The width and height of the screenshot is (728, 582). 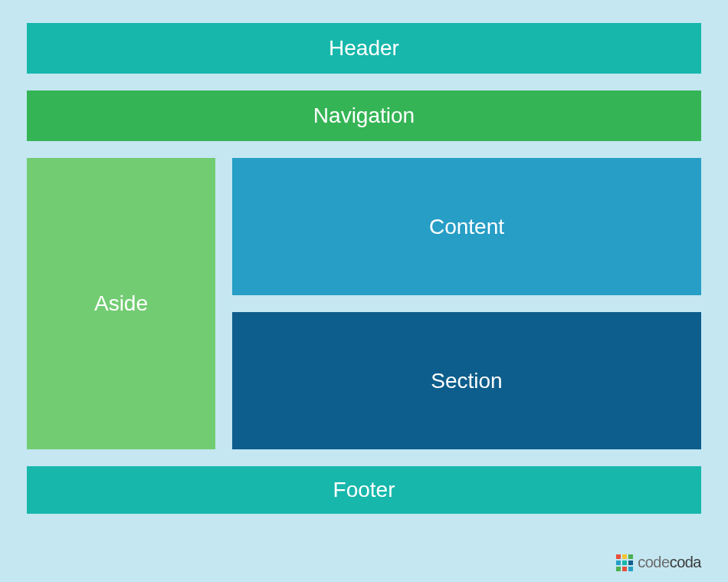 I want to click on aside-label: Aside, so click(x=121, y=304).